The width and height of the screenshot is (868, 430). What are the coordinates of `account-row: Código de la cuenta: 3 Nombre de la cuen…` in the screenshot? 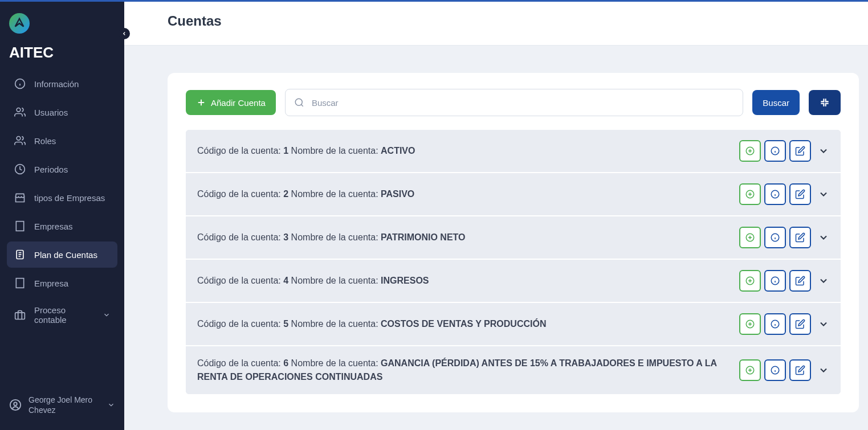 It's located at (513, 238).